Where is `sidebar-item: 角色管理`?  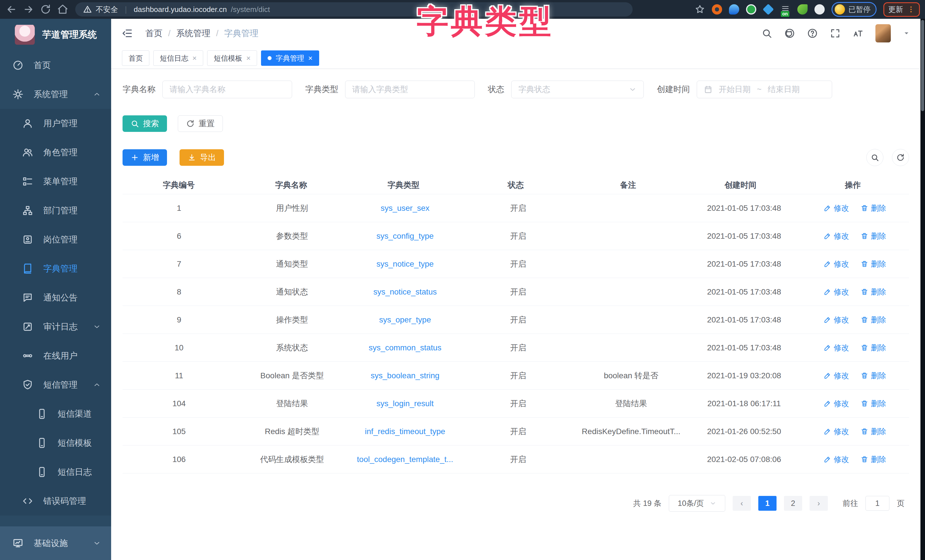 sidebar-item: 角色管理 is located at coordinates (56, 152).